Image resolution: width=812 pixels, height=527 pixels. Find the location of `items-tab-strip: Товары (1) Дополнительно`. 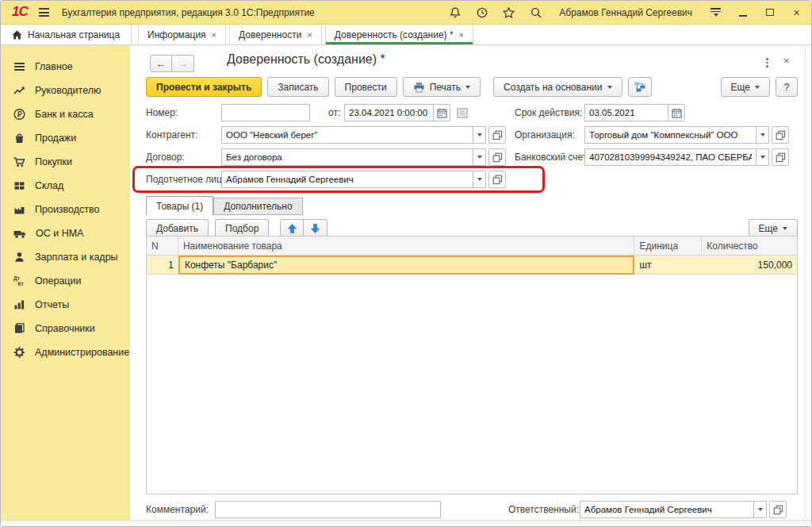

items-tab-strip: Товары (1) Дополнительно is located at coordinates (224, 206).